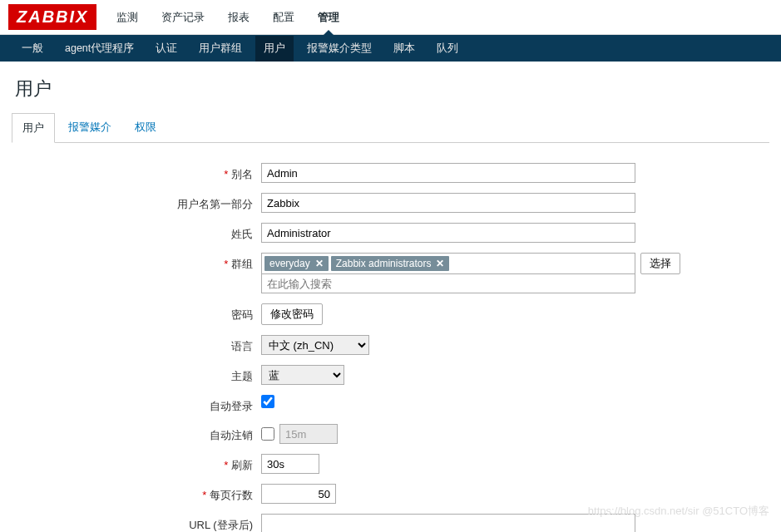  Describe the element at coordinates (448, 233) in the screenshot. I see `surname-input` at that location.